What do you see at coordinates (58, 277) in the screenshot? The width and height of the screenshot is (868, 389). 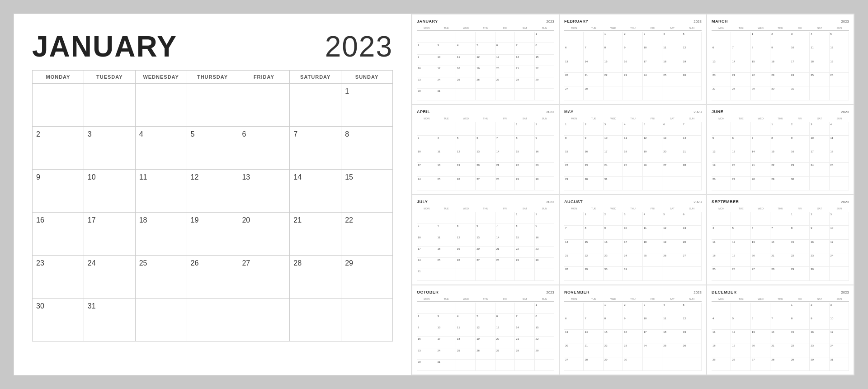 I see `large-day-cell: 23` at bounding box center [58, 277].